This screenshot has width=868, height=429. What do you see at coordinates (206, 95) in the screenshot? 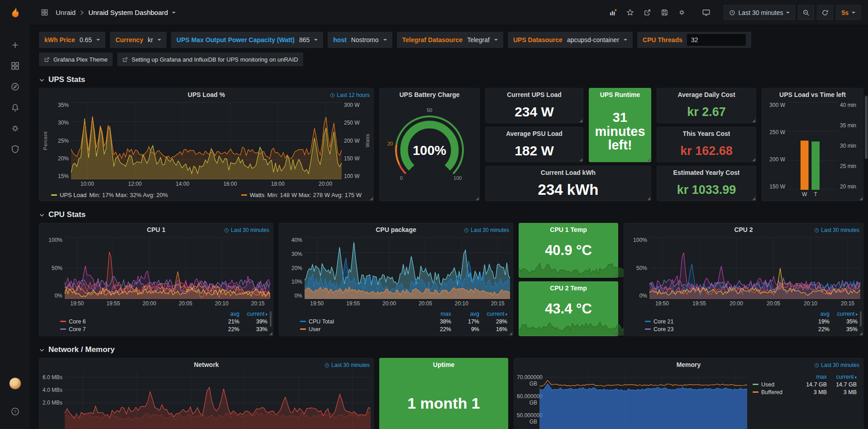
I see `panel-title: UPS Load %` at bounding box center [206, 95].